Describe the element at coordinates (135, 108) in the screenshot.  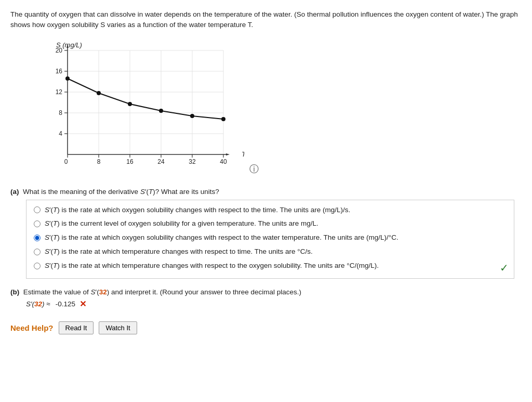
I see `graph-svg: S (mg/L) 0 8` at that location.